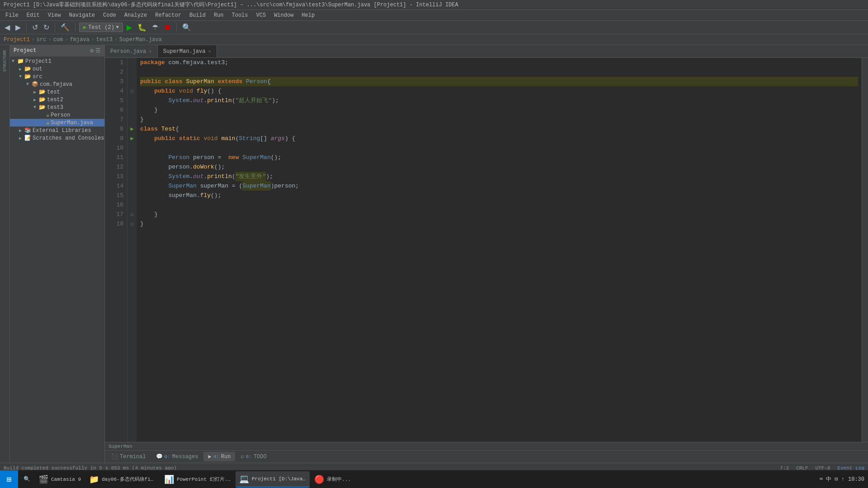 Image resolution: width=868 pixels, height=488 pixels. What do you see at coordinates (7, 27) in the screenshot?
I see `toolbar-back: ◀` at bounding box center [7, 27].